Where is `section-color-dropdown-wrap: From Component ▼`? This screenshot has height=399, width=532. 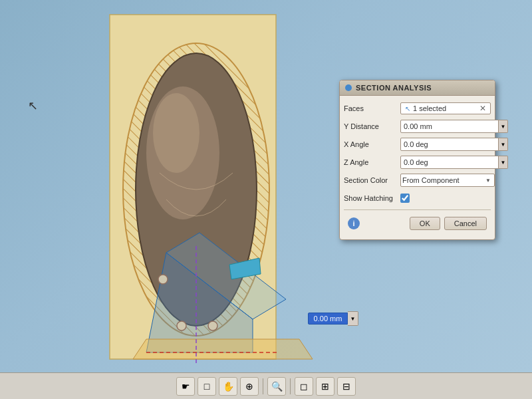 section-color-dropdown-wrap: From Component ▼ is located at coordinates (446, 180).